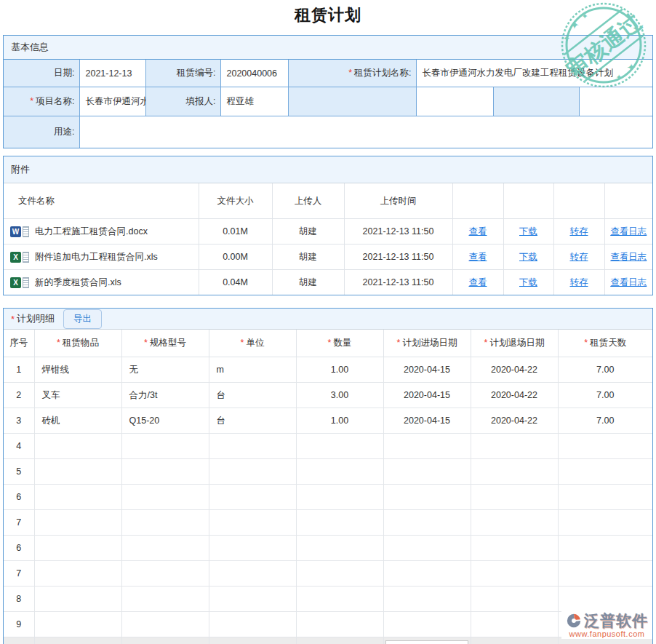  Describe the element at coordinates (427, 640) in the screenshot. I see `entry-date-cell` at that location.